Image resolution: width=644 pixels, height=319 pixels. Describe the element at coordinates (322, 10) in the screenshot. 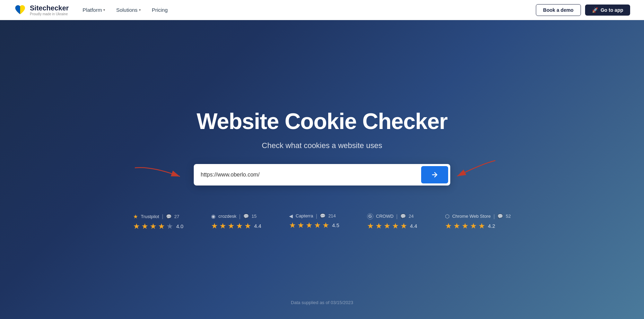

I see `navbar: Sitechecker Proudly made in Ukraine Plat…` at that location.